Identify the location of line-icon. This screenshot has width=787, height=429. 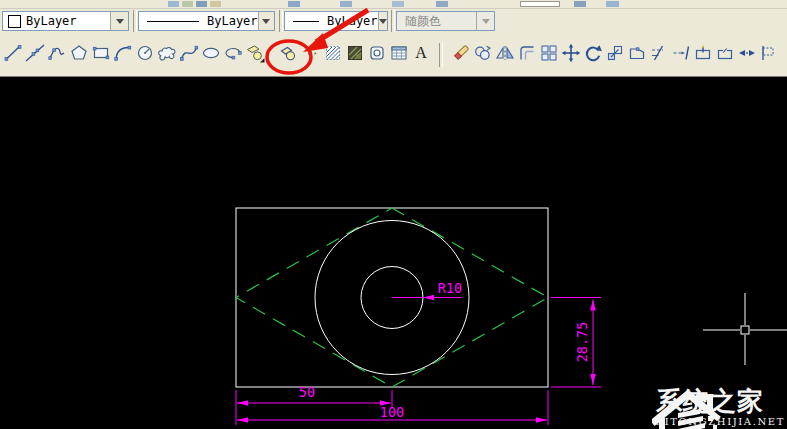
(13, 55).